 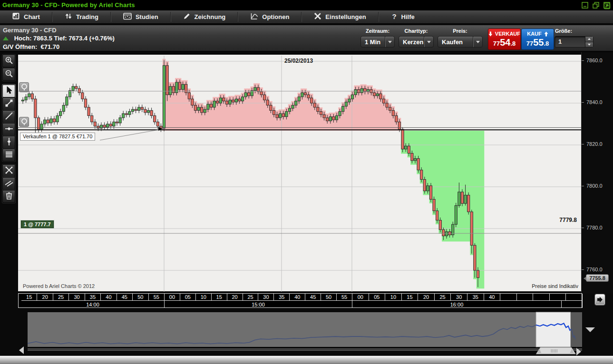 I want to click on navigator-selection-window, so click(x=553, y=330).